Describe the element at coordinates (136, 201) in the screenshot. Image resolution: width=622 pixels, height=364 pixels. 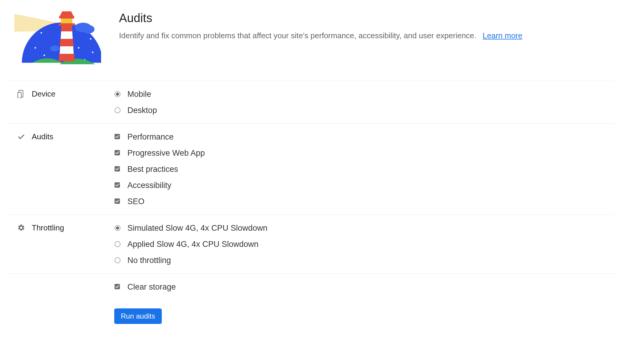
I see `audit-option-label: SEO` at that location.